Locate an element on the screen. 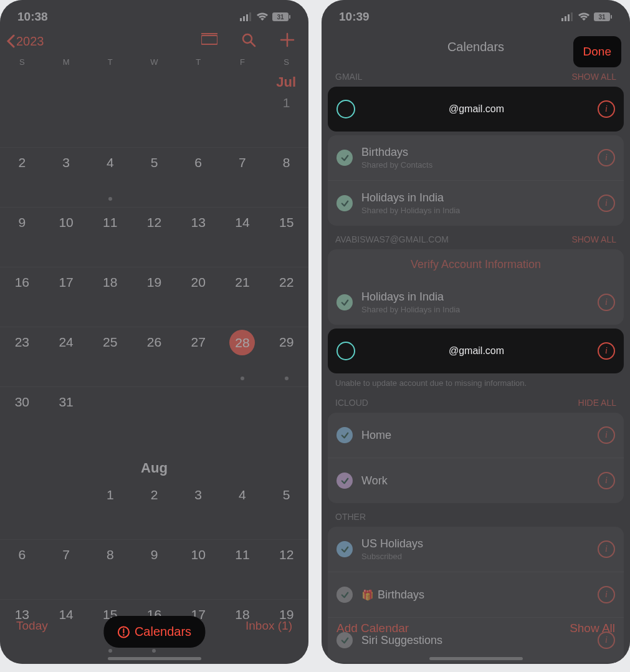  today-button: Today is located at coordinates (32, 626).